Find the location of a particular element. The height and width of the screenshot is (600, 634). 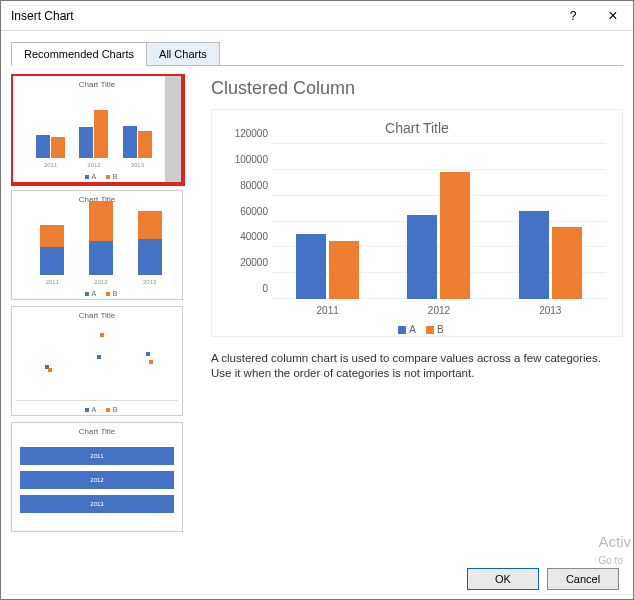

y-tick-label: 80000 is located at coordinates (248, 184).